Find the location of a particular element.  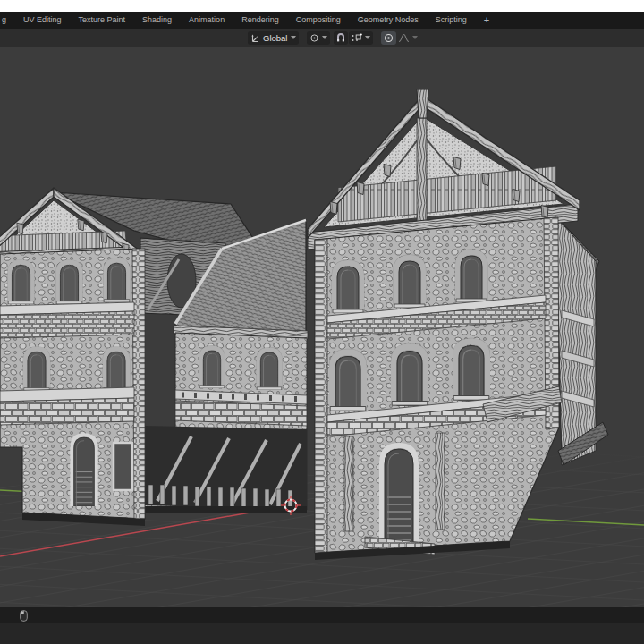

middle-ground-shadow is located at coordinates (225, 510).